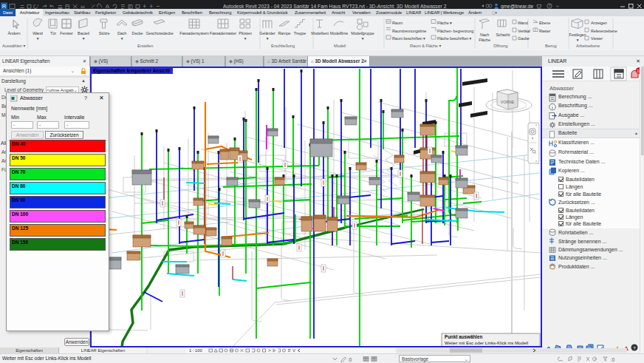 The image size is (644, 363). What do you see at coordinates (340, 46) in the screenshot?
I see `svg-text: Modell` at bounding box center [340, 46].